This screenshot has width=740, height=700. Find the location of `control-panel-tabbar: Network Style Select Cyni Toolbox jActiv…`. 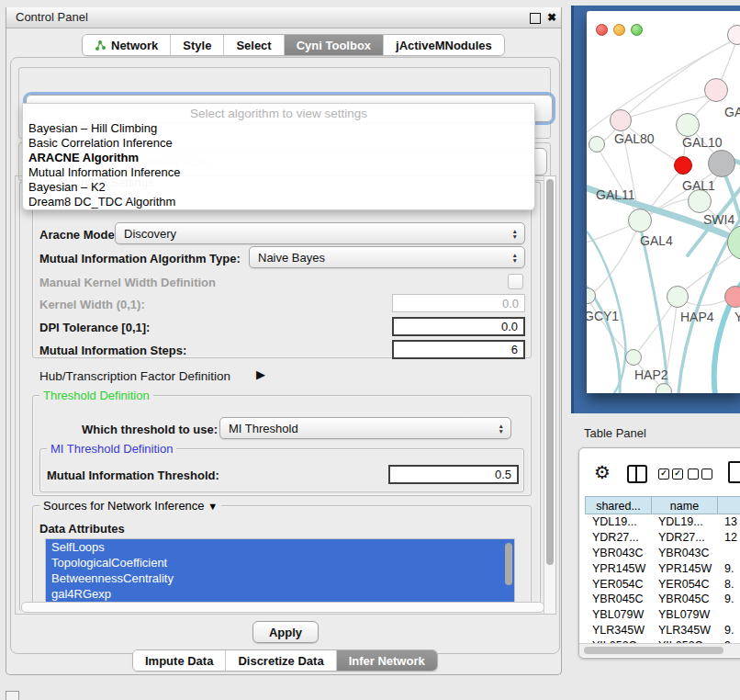

control-panel-tabbar: Network Style Select Cyni Toolbox jActiv… is located at coordinates (294, 45).